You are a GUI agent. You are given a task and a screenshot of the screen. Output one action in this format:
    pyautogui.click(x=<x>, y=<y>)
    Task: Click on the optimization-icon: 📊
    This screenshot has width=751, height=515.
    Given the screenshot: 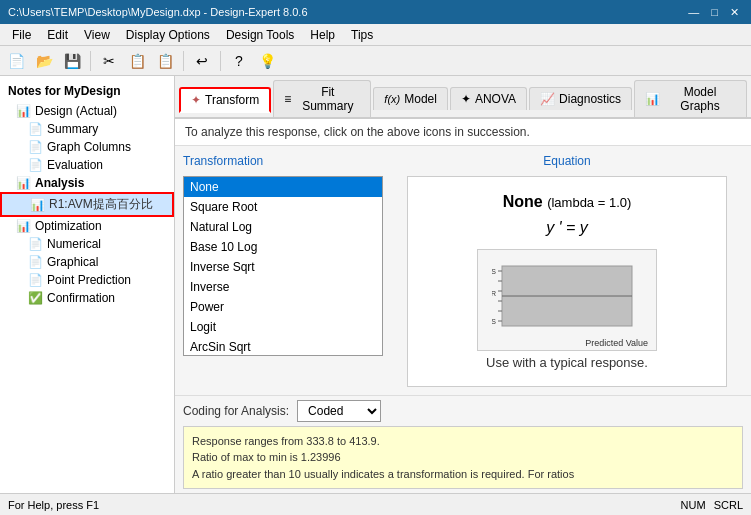 What is the action you would take?
    pyautogui.click(x=24, y=226)
    